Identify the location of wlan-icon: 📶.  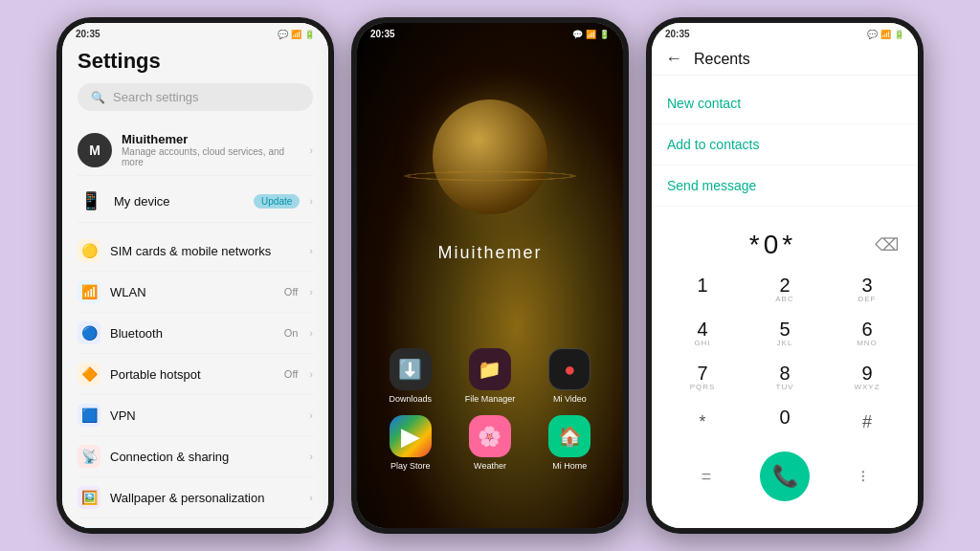
(89, 292).